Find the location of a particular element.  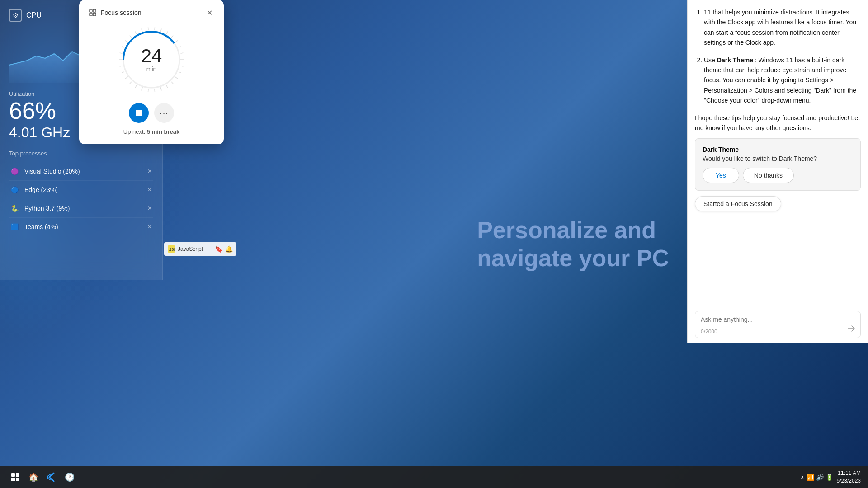

focus-session-widget: Focus session ✕ is located at coordinates (151, 72).